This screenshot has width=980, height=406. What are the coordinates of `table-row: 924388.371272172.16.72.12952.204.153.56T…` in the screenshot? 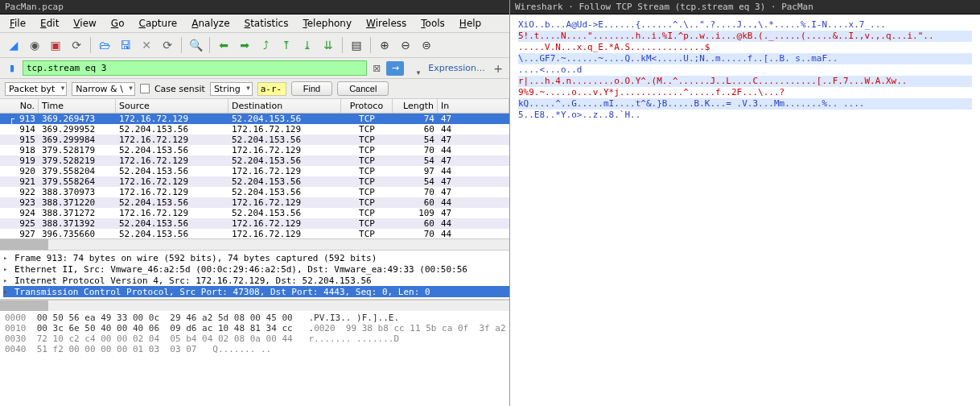 It's located at (254, 213).